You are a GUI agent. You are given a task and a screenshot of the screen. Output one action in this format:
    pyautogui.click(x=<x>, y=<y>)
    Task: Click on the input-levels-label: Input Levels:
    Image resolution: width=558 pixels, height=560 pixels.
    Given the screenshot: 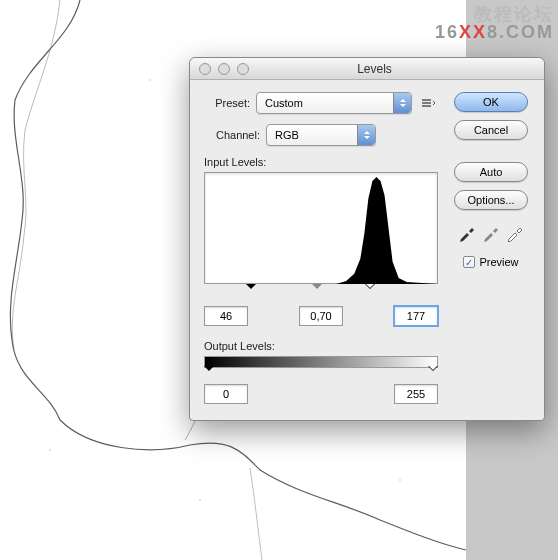 What is the action you would take?
    pyautogui.click(x=321, y=162)
    